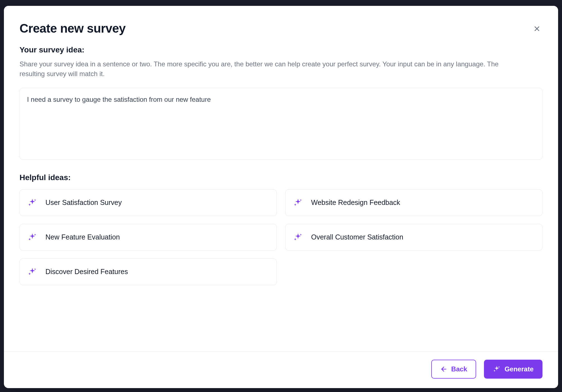 The width and height of the screenshot is (562, 392). I want to click on idea-card-website-redesign: Website Redesign Feedback, so click(414, 203).